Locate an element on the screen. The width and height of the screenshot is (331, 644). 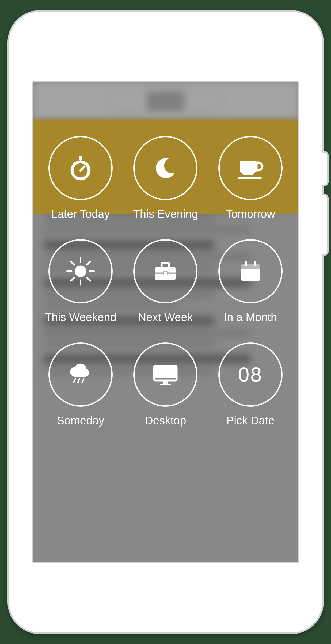
snooze-option-tomorrow: Tomorrow is located at coordinates (250, 178).